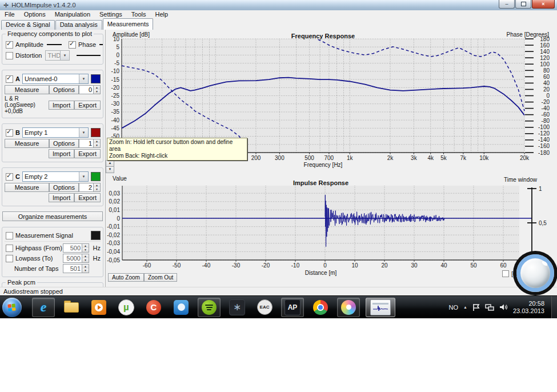 The width and height of the screenshot is (557, 392). What do you see at coordinates (76, 248) in the screenshot?
I see `highpass-spinner: 500 ▲▼` at bounding box center [76, 248].